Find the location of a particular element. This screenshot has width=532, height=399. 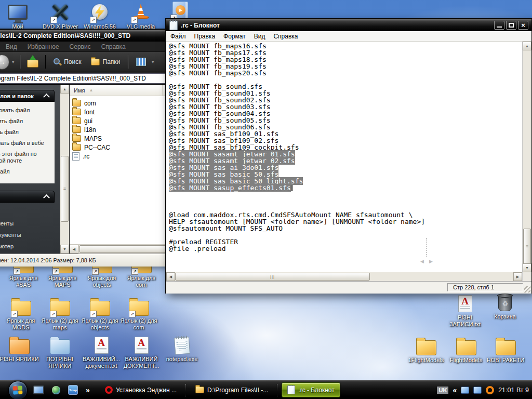

task-link: Отправить этот файл по электронной почте is located at coordinates (26, 157).